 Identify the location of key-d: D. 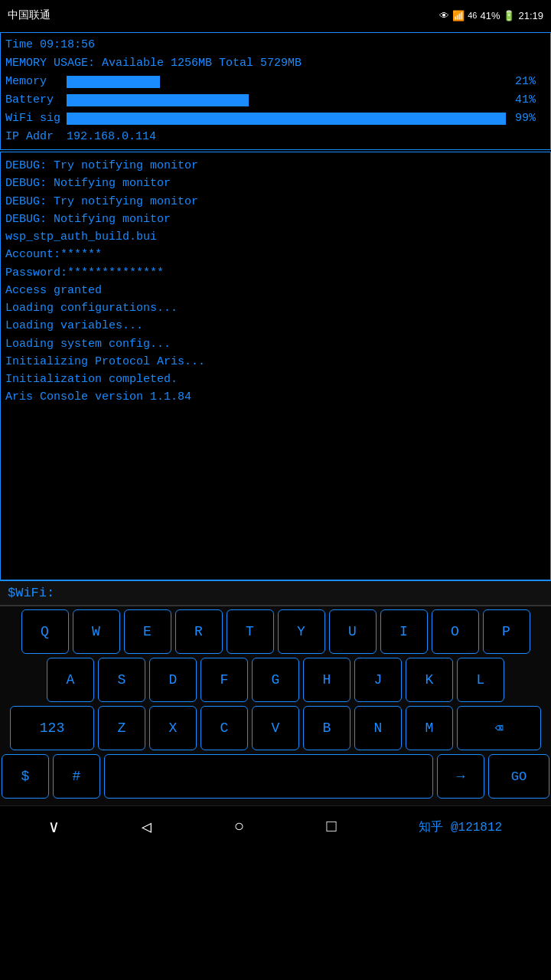
(173, 680).